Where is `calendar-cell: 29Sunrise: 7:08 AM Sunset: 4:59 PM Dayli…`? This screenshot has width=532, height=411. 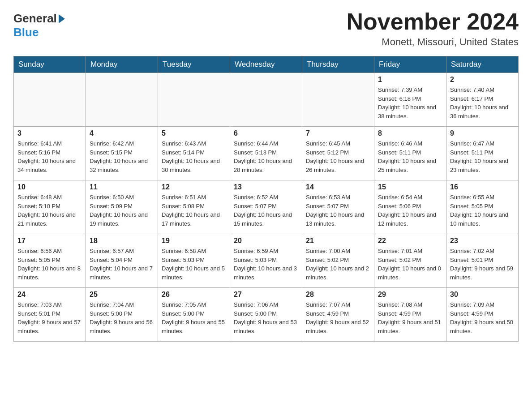
calendar-cell: 29Sunrise: 7:08 AM Sunset: 4:59 PM Dayli… is located at coordinates (410, 315).